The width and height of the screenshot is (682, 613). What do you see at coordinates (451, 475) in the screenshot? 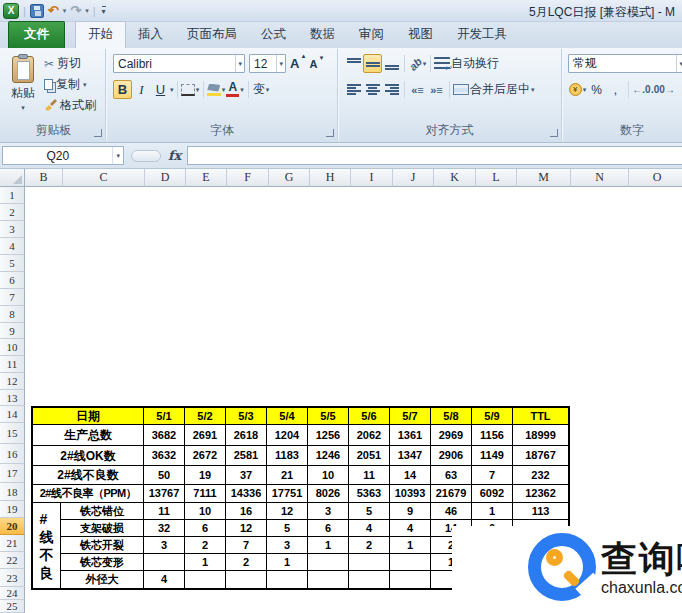
I see `table-cell: 63` at bounding box center [451, 475].